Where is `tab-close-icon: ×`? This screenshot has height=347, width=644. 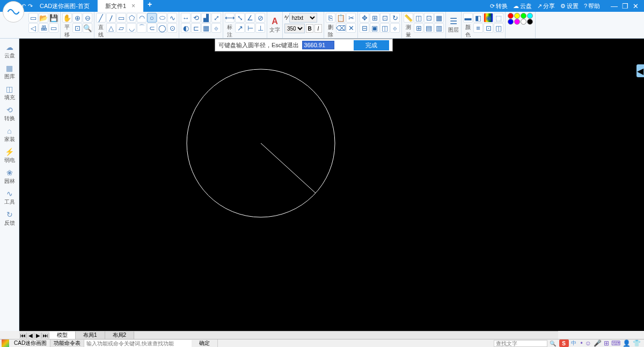
tab-close-icon: × is located at coordinates (133, 6).